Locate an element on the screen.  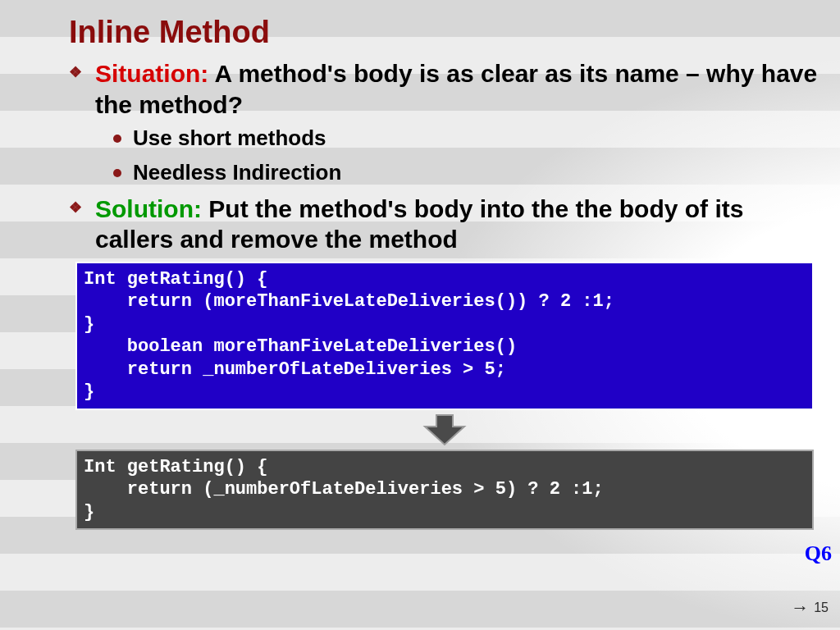
page-number: 15 is located at coordinates (821, 608).